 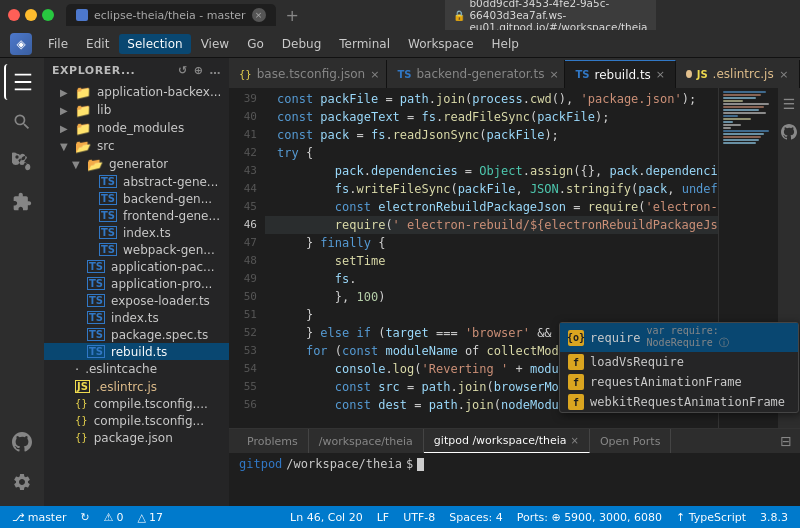 What do you see at coordinates (302, 44) in the screenshot?
I see `menu-item-debug: Debug` at bounding box center [302, 44].